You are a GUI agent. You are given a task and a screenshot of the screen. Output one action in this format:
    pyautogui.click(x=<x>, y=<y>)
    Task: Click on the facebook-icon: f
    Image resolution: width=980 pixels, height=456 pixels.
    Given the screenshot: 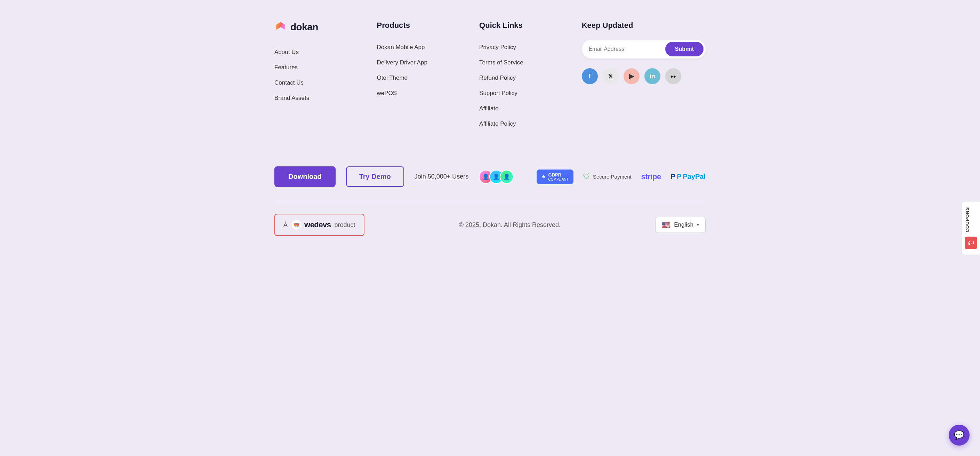 What is the action you would take?
    pyautogui.click(x=590, y=76)
    